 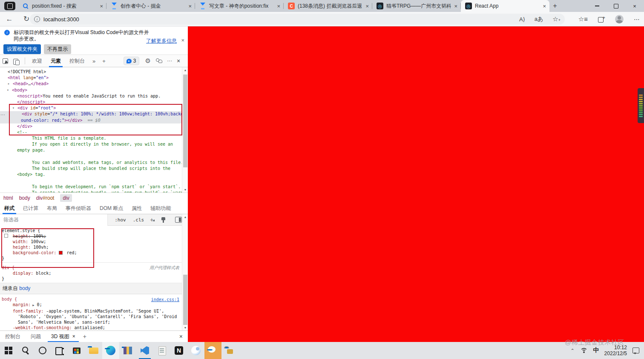 What do you see at coordinates (91, 84) in the screenshot?
I see `dom-tree-line: ▸<head>…</head>` at bounding box center [91, 84].